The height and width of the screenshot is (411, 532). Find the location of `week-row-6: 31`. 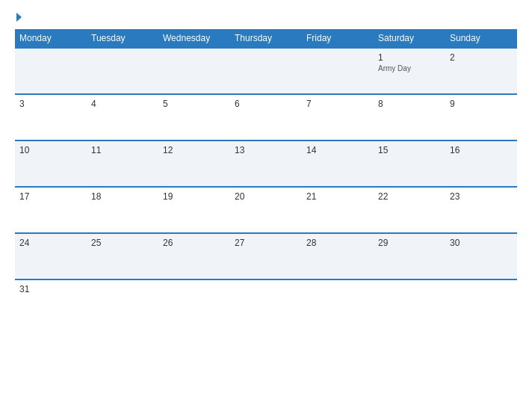

week-row-6: 31 is located at coordinates (266, 303).